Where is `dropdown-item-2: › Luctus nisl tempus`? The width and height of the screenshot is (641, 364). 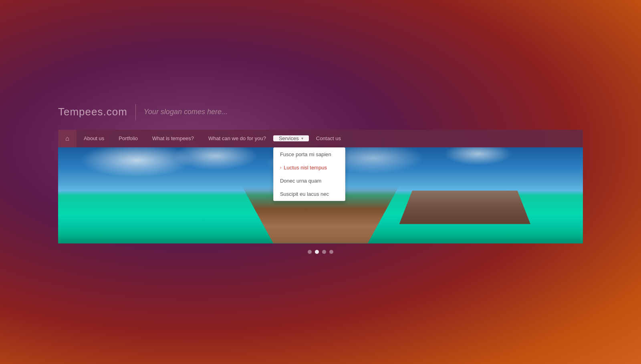 dropdown-item-2: › Luctus nisl tempus is located at coordinates (309, 167).